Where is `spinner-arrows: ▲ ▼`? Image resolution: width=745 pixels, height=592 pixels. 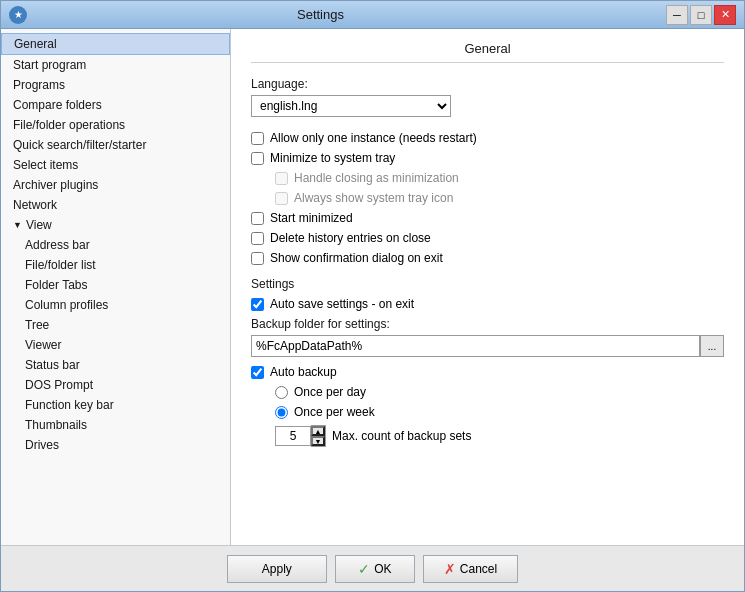 spinner-arrows: ▲ ▼ is located at coordinates (318, 436).